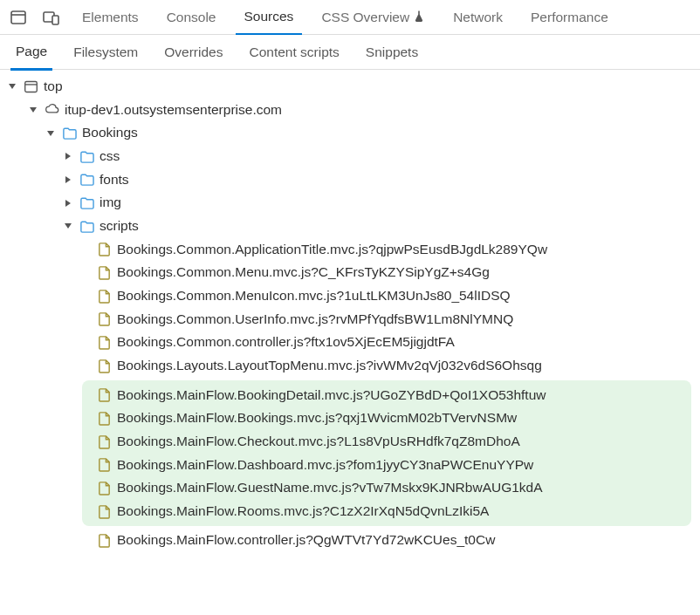 The image size is (700, 615). What do you see at coordinates (353, 297) in the screenshot?
I see `tree-file: Bookings.Common.MenuIcon.mvc.js?1uLtLKM3…` at bounding box center [353, 297].